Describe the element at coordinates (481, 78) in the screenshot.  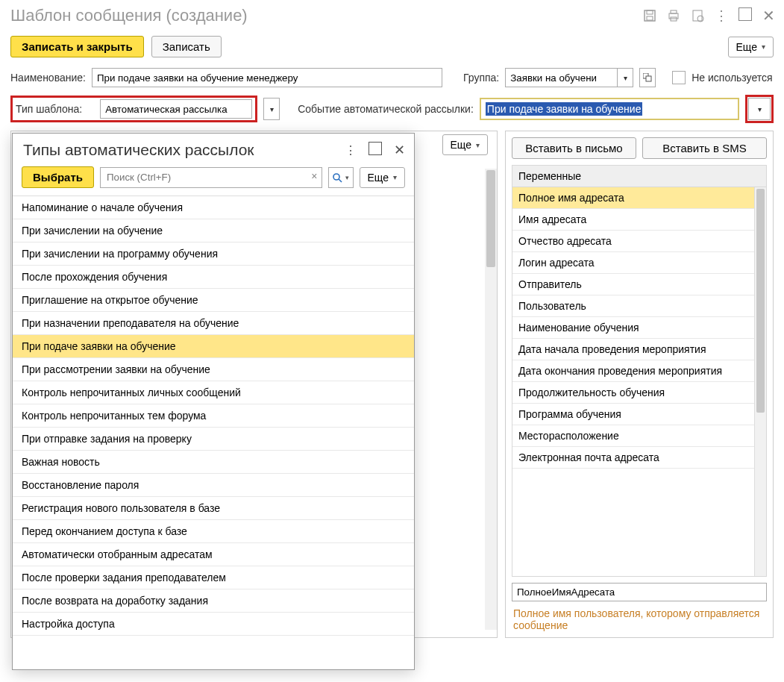
I see `group-label: Группа:` at that location.